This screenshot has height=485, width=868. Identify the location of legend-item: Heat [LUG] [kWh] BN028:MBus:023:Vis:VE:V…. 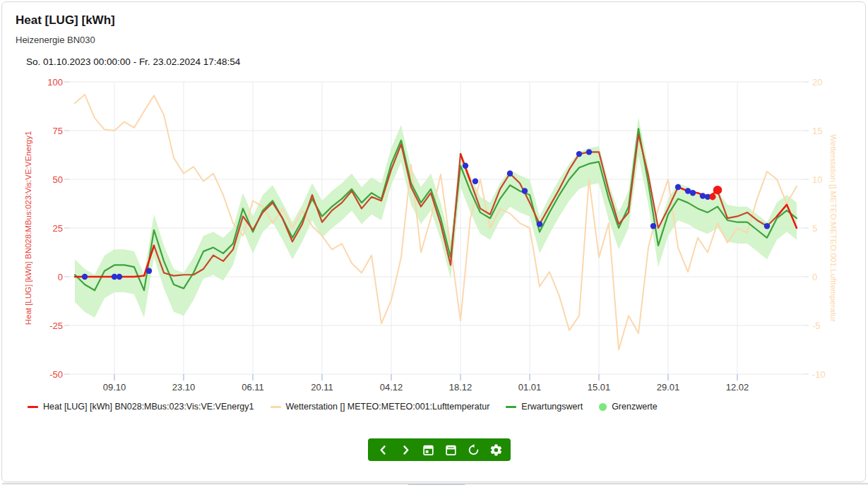
(141, 407).